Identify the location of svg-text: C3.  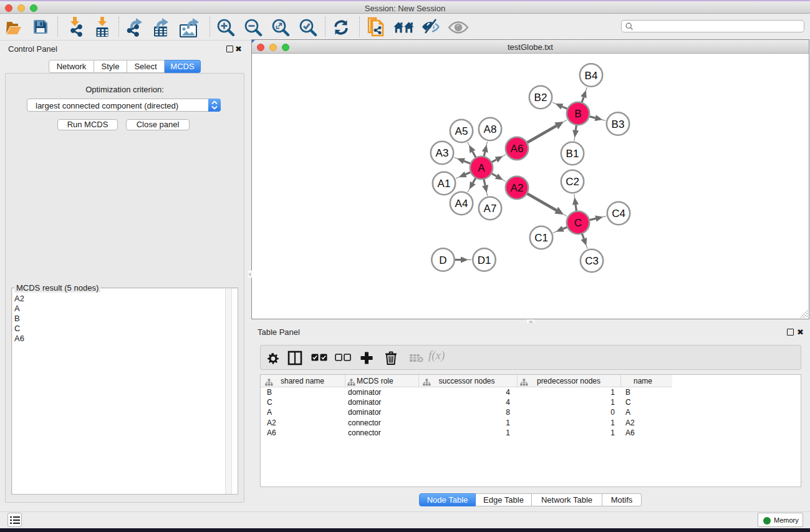
(592, 261).